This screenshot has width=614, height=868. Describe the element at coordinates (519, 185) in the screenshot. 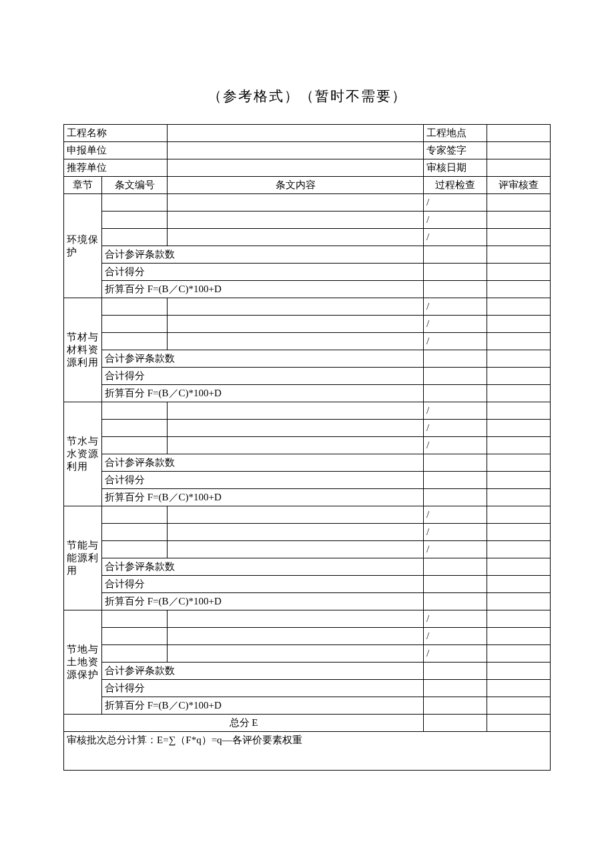

I see `col-header-review: 评审核查` at that location.